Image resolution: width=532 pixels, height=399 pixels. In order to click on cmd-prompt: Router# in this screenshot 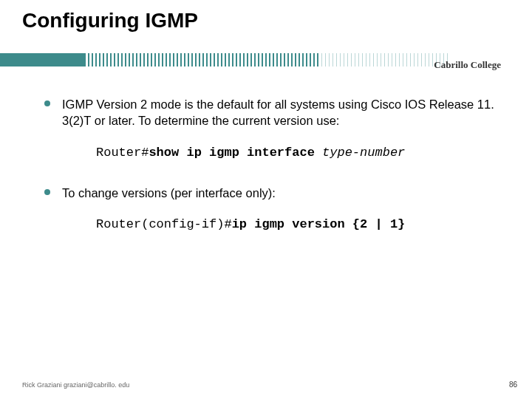, I will do `click(123, 152)`.